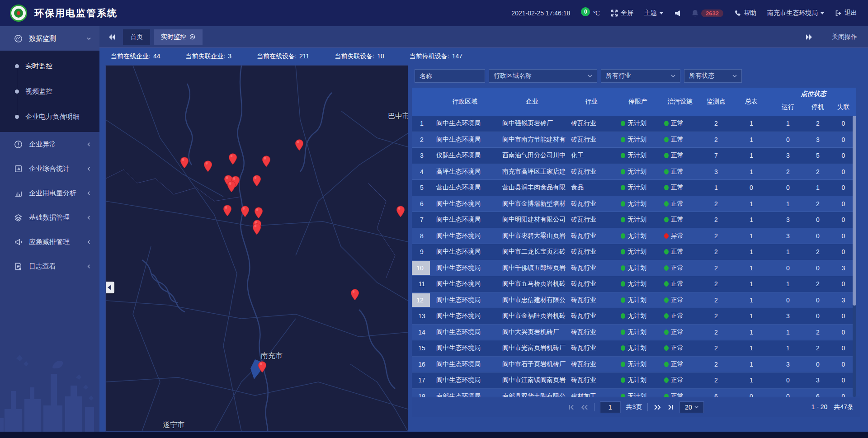 Image resolution: width=868 pixels, height=438 pixels. Describe the element at coordinates (634, 381) in the screenshot. I see `table-row: 17阆中生态环境局阆中市江南镇阆南页岩砖瓦行业无计划正常21030` at that location.